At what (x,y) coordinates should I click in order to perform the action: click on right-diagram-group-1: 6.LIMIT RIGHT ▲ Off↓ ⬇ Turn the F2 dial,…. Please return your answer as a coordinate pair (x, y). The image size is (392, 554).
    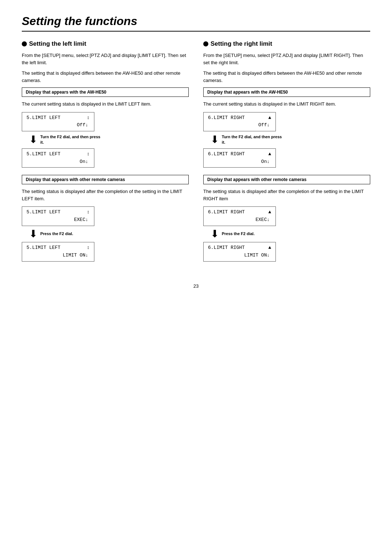
    Looking at the image, I should click on (287, 140).